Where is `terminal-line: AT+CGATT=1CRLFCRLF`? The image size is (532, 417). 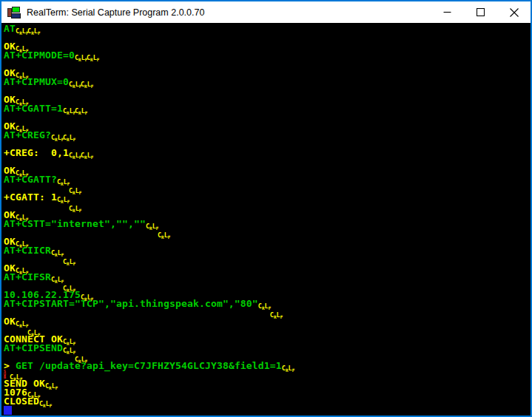
terminal-line: AT+CGATT=1CRLFCRLF is located at coordinates (267, 109).